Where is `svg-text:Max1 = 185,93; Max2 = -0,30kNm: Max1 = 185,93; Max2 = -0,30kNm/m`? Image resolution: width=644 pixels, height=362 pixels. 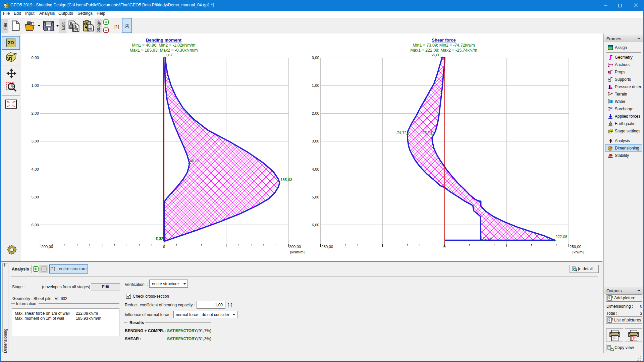 svg-text:Max1 = 185,93; Max2 = -0,30kNm: Max1 = 185,93; Max2 = -0,30kNm/m is located at coordinates (164, 50).